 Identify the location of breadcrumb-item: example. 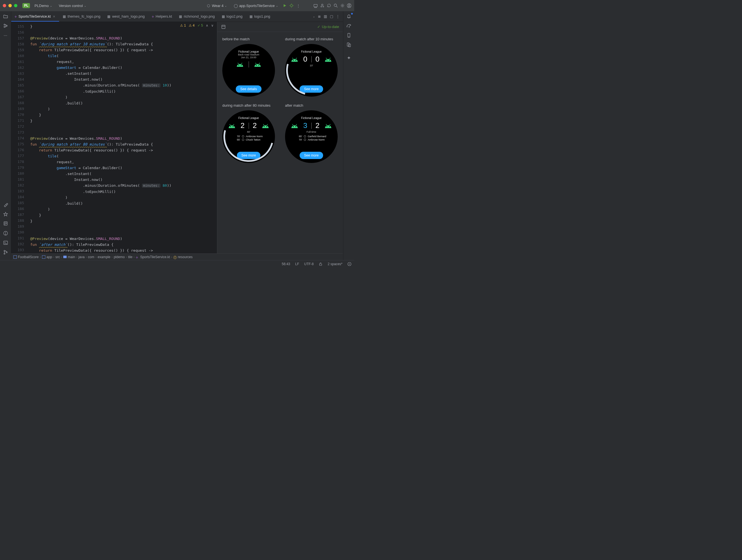
(104, 257).